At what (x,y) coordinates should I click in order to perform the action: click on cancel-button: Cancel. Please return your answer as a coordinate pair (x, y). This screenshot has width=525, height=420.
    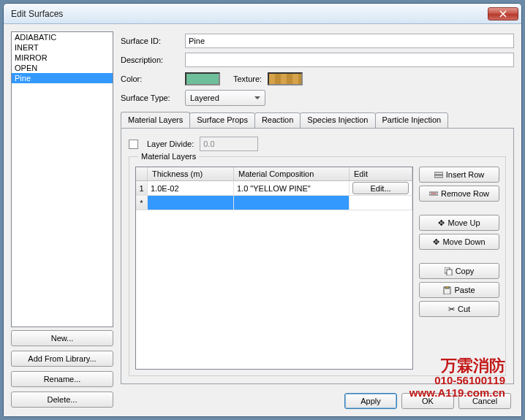
    Looking at the image, I should click on (485, 401).